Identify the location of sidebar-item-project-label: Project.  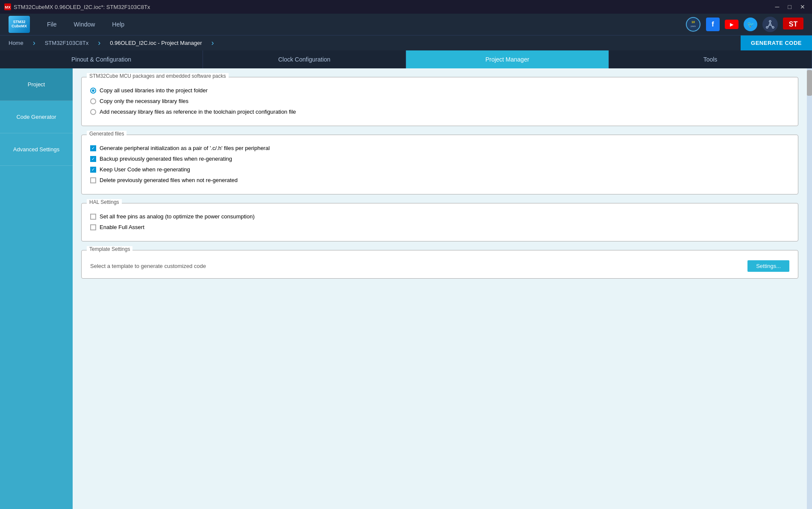
(36, 85).